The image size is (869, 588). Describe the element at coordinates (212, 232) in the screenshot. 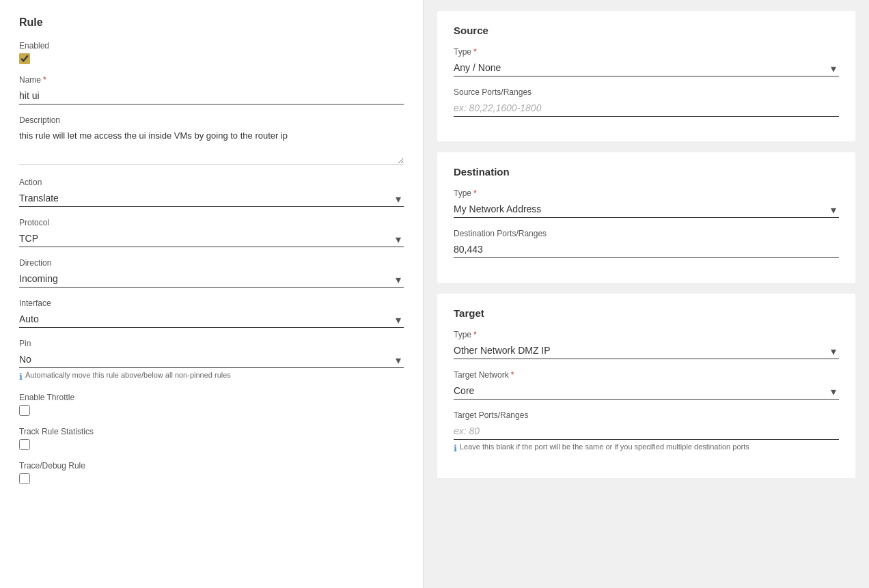

I see `protocol-field: Protocol TCP UDP ICMP Any ▾` at that location.